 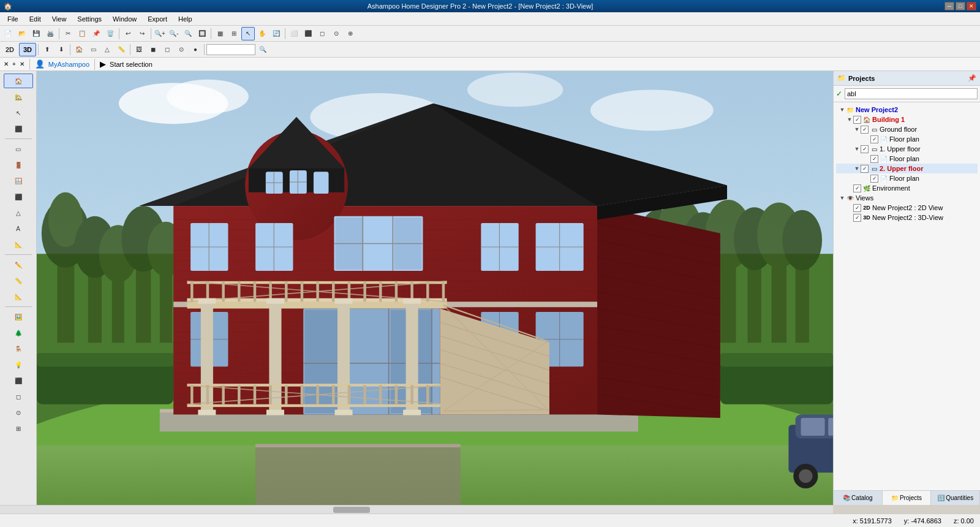 I want to click on tree-item-upper2: ▼ ✓ ▭ 2. Upper floor, so click(x=907, y=169).